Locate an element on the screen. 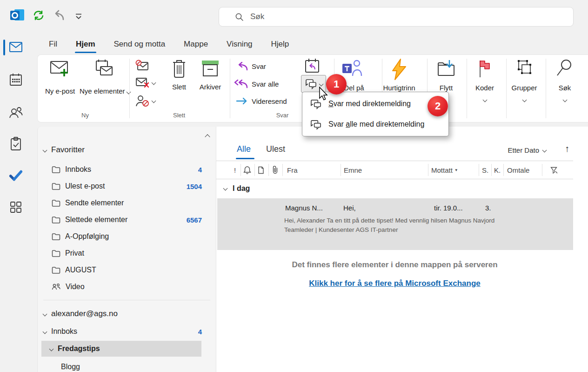 This screenshot has height=372, width=588. folder-item-ulest-e-post: Ulest e-post1504 is located at coordinates (127, 186).